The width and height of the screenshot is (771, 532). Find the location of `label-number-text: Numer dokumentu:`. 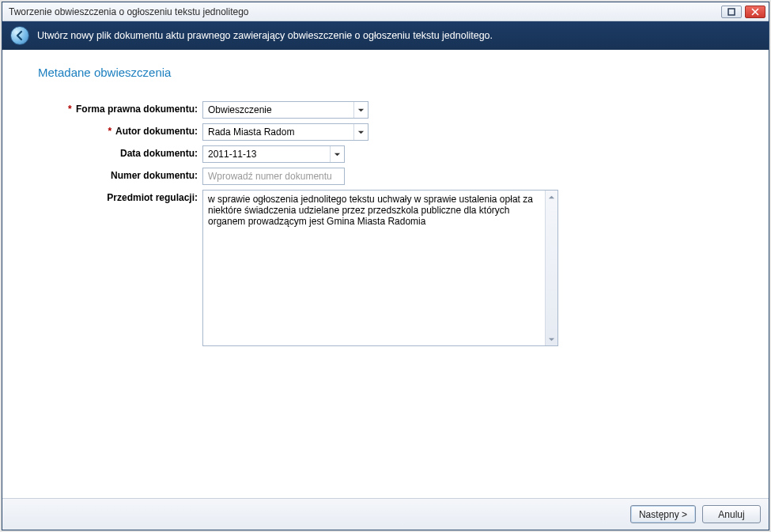

label-number-text: Numer dokumentu: is located at coordinates (154, 175).